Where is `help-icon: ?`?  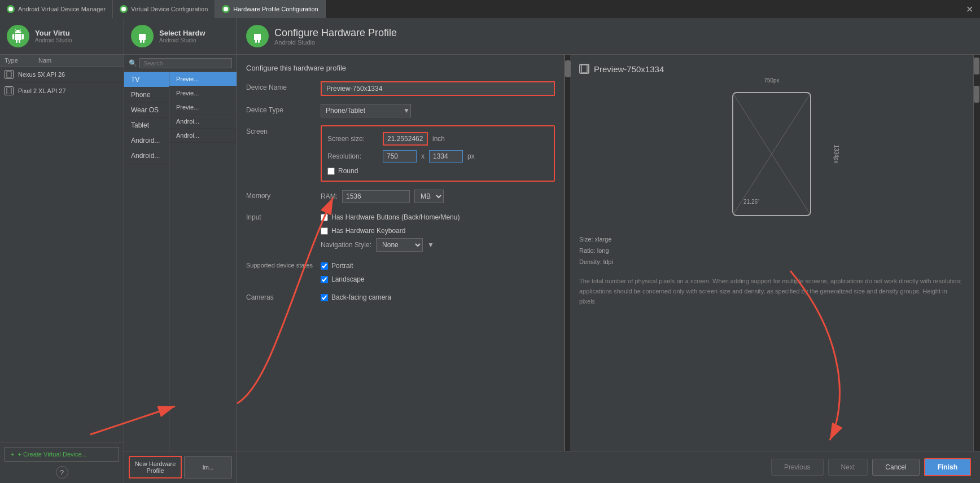
help-icon: ? is located at coordinates (62, 472).